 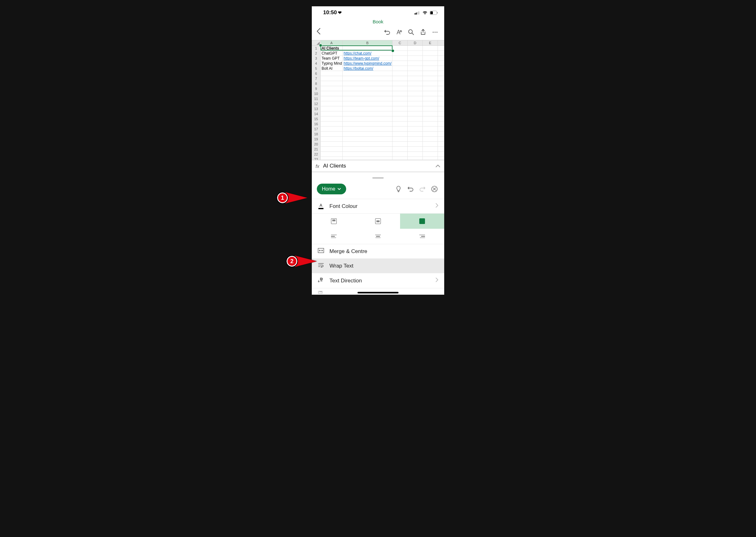 I want to click on column-header-c: C, so click(x=400, y=43).